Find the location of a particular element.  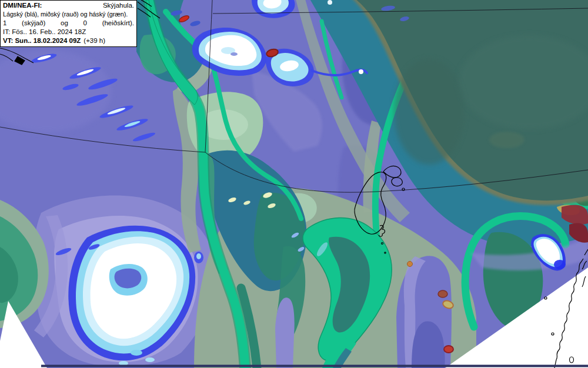

legend-scale-conjunction: og is located at coordinates (65, 24).